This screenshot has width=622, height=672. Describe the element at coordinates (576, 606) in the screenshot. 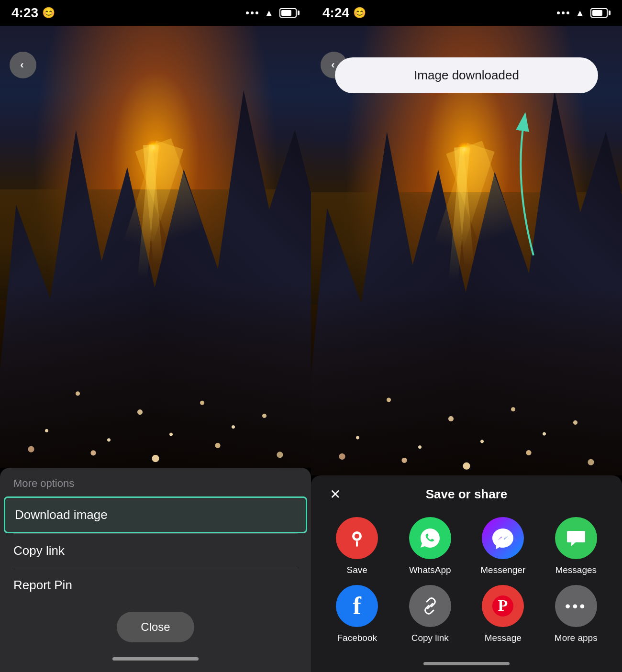

I see `moreapps-icon: •••` at that location.